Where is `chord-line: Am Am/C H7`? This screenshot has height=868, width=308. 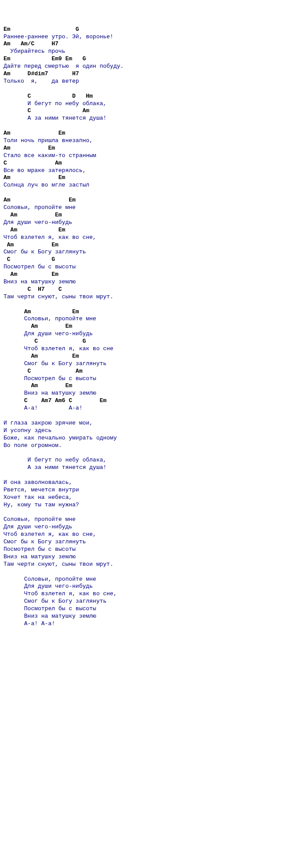 chord-line: Am Am/C H7 is located at coordinates (154, 44).